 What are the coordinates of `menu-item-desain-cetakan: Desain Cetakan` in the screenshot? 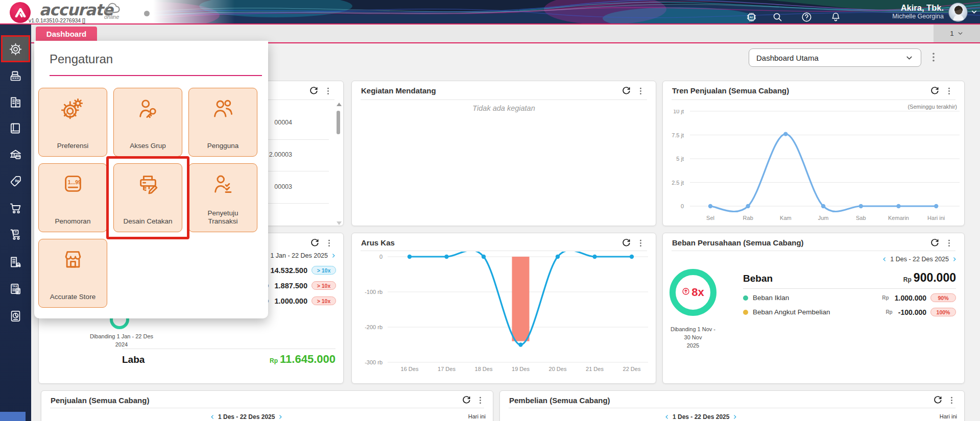 It's located at (148, 198).